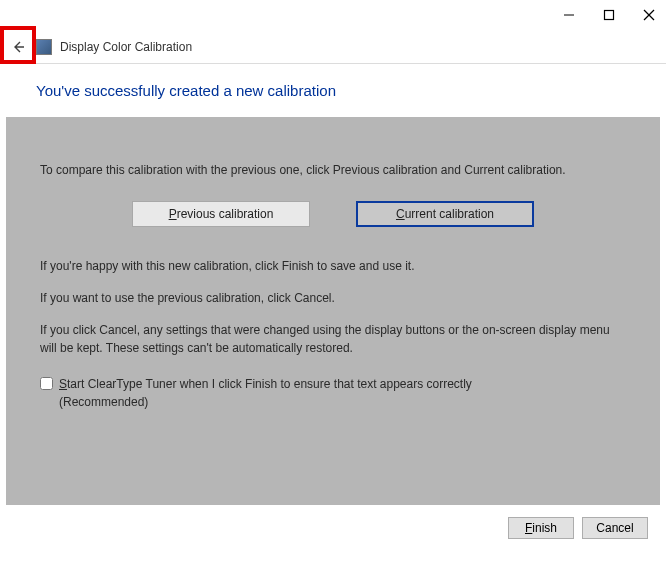  What do you see at coordinates (450, 214) in the screenshot?
I see `curr-cal-rest: urrent calibration` at bounding box center [450, 214].